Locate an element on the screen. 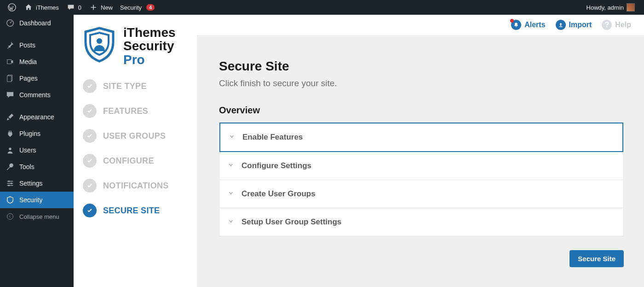  comments-link: 0 is located at coordinates (74, 7).